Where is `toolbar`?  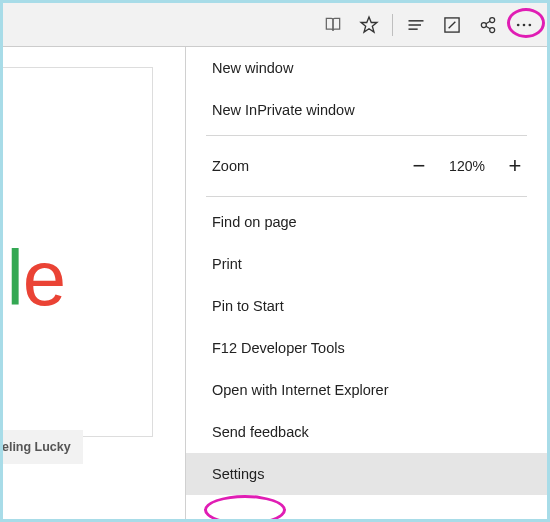
toolbar is located at coordinates (275, 25).